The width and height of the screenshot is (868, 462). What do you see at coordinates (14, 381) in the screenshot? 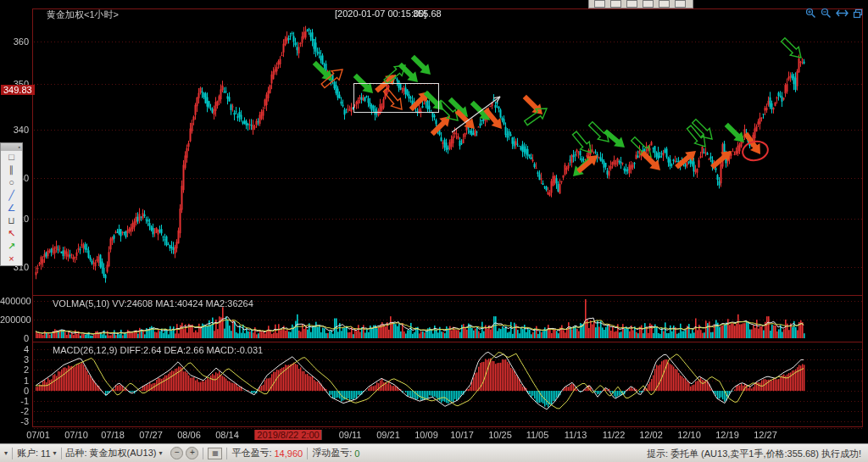
I see `macd-tick: 1` at bounding box center [14, 381].